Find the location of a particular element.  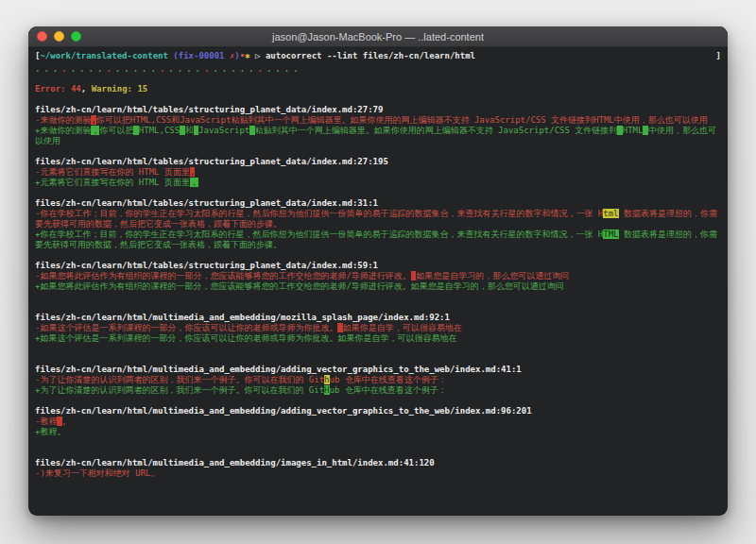

diff-text: -教程 is located at coordinates (45, 421).